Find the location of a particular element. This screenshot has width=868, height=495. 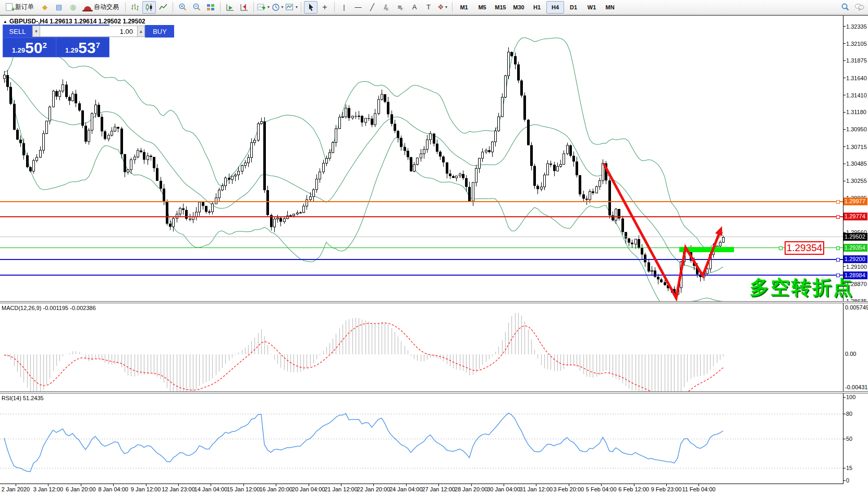

text-icon: A is located at coordinates (414, 7).